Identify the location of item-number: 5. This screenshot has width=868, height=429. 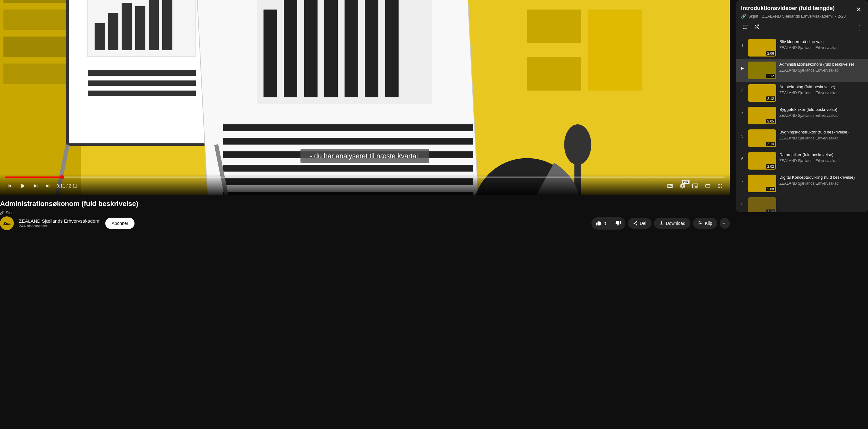
(742, 134).